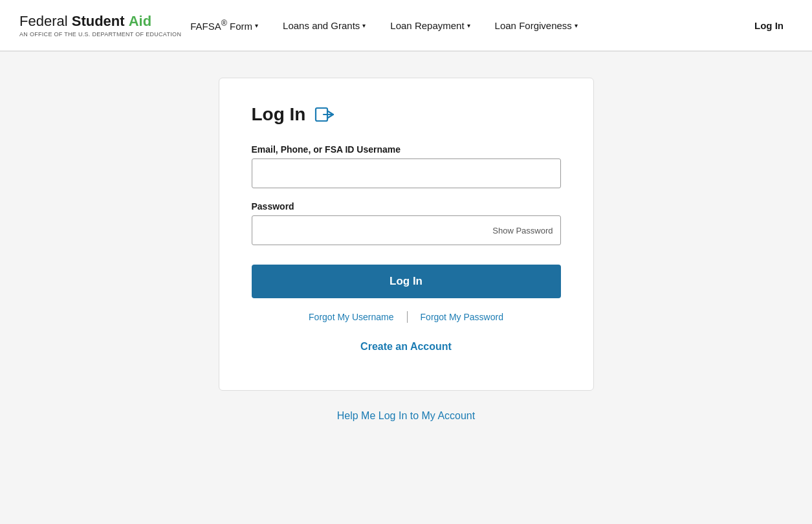 This screenshot has height=524, width=812. I want to click on nav-fafsa-form: FAFSA® Form ▾, so click(224, 25).